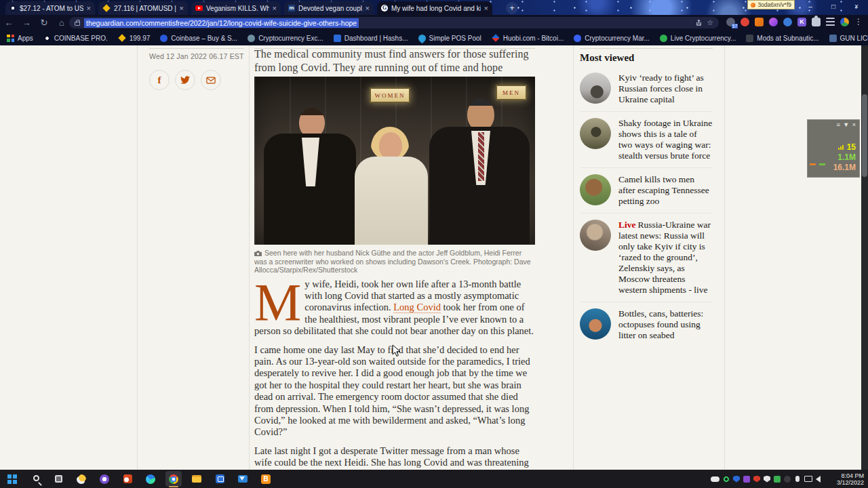  Describe the element at coordinates (384, 8) in the screenshot. I see `guardian-favicon: G` at that location.